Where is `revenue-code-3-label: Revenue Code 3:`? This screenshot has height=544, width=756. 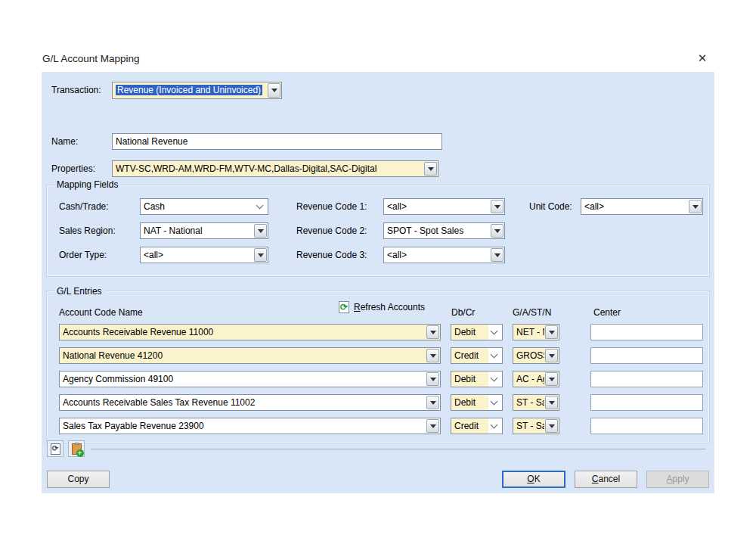
revenue-code-3-label: Revenue Code 3: is located at coordinates (331, 255).